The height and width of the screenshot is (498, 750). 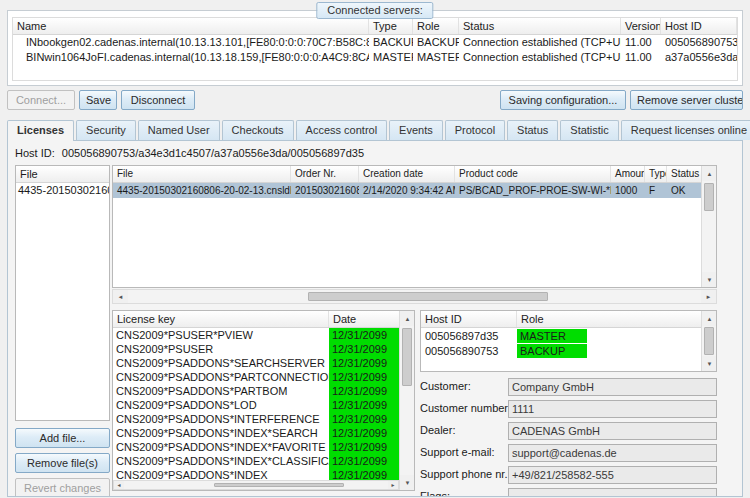 What do you see at coordinates (221, 319) in the screenshot?
I see `column-header-license-key: License key` at bounding box center [221, 319].